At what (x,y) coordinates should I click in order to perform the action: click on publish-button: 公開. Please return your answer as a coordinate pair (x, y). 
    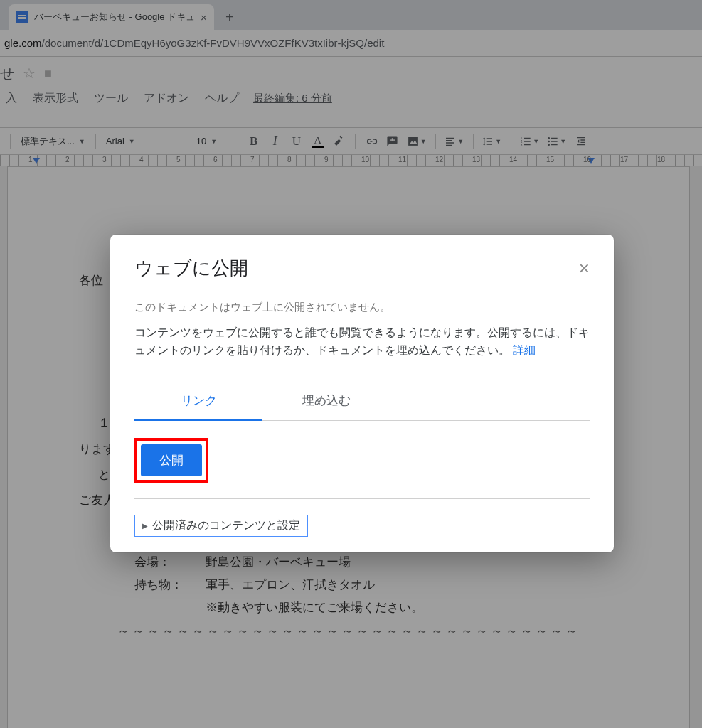
    Looking at the image, I should click on (171, 461).